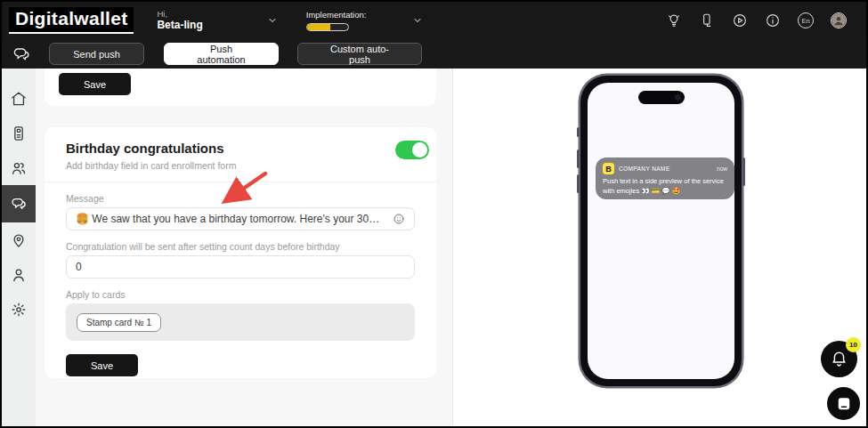 Image resolution: width=868 pixels, height=428 pixels. I want to click on previous-settings-card: Save, so click(240, 87).